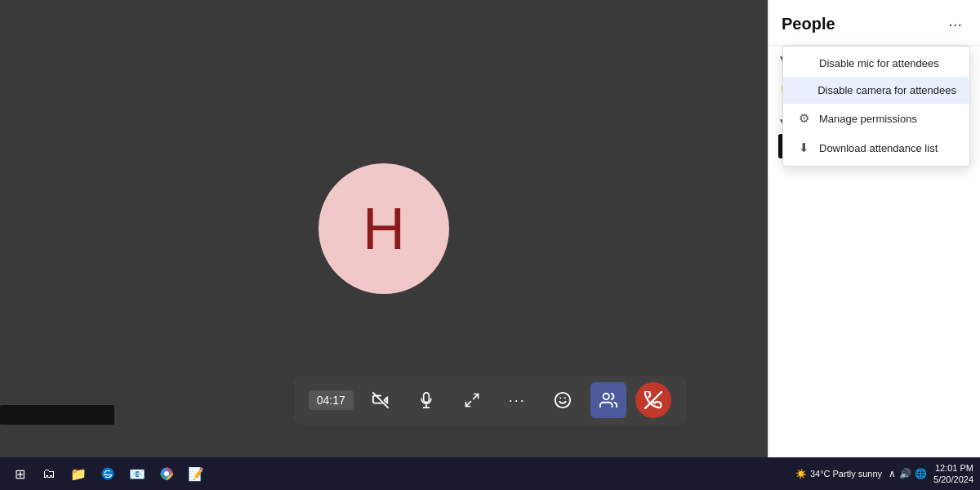  What do you see at coordinates (874, 23) in the screenshot?
I see `panel-header: People ···` at bounding box center [874, 23].